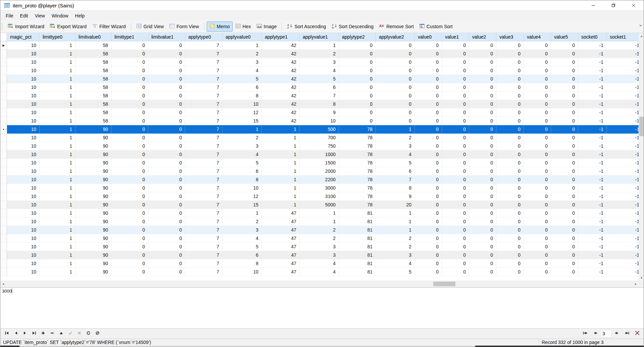 The width and height of the screenshot is (644, 347). Describe the element at coordinates (319, 255) in the screenshot. I see `table-cell: 3` at that location.